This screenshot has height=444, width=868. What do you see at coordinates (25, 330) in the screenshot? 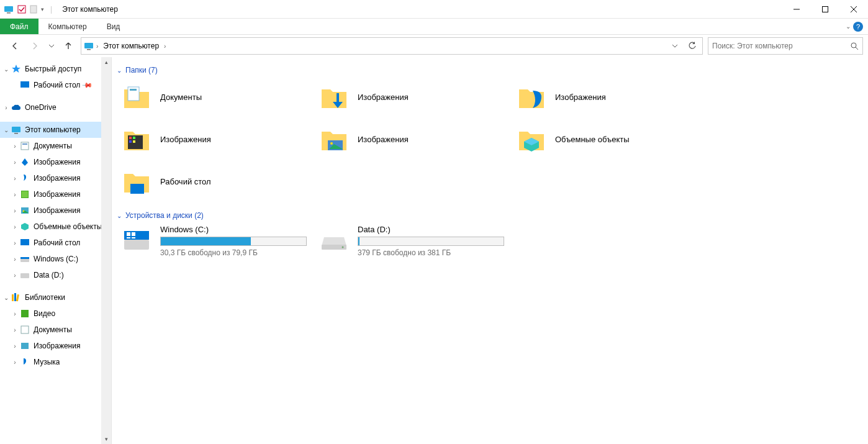
I see `library-icon` at bounding box center [25, 330].